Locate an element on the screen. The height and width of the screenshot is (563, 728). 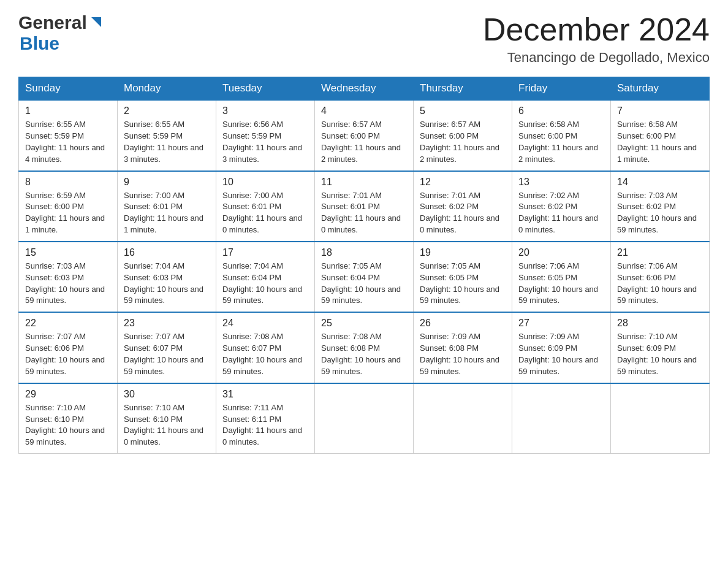
day-info: Sunrise: 7:06 AMSunset: 6:05 PMDaylight:… is located at coordinates (561, 283).